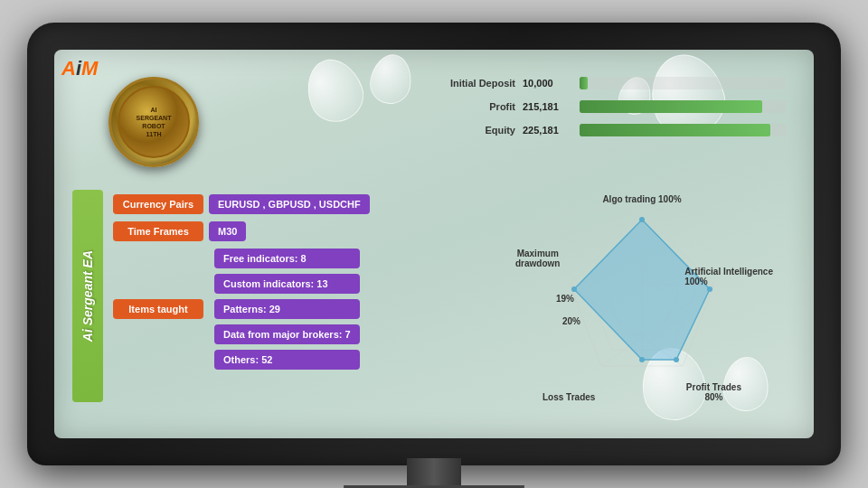 This screenshot has width=868, height=488. What do you see at coordinates (642, 303) in the screenshot?
I see `radar-section: Algo trading 100% Artificial Intelligenc…` at bounding box center [642, 303].